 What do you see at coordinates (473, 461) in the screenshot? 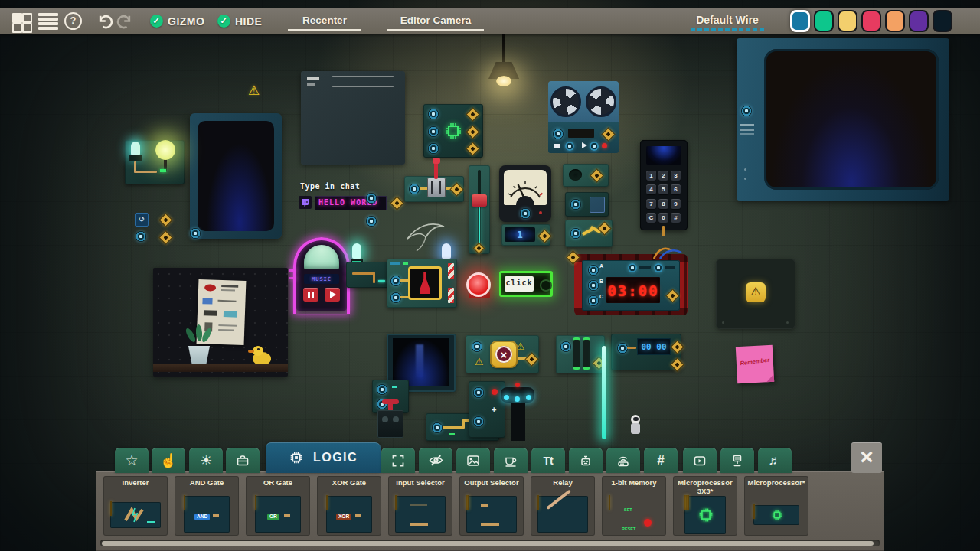
I see `tab-image` at bounding box center [473, 461].